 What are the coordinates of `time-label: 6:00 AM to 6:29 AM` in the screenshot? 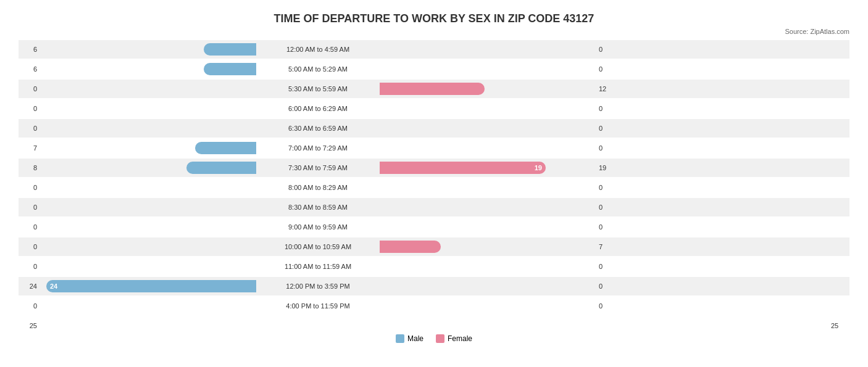 It's located at (318, 109).